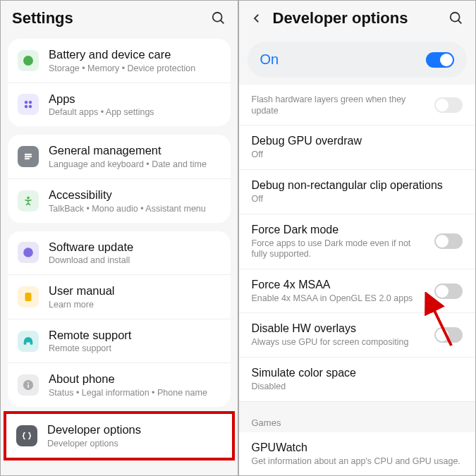 This screenshot has height=476, width=476. What do you see at coordinates (358, 373) in the screenshot?
I see `opt-title: Simulate color space` at bounding box center [358, 373].